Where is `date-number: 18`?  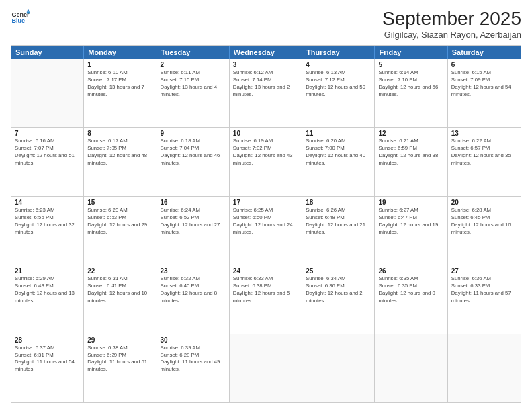
date-number: 18 is located at coordinates (339, 203).